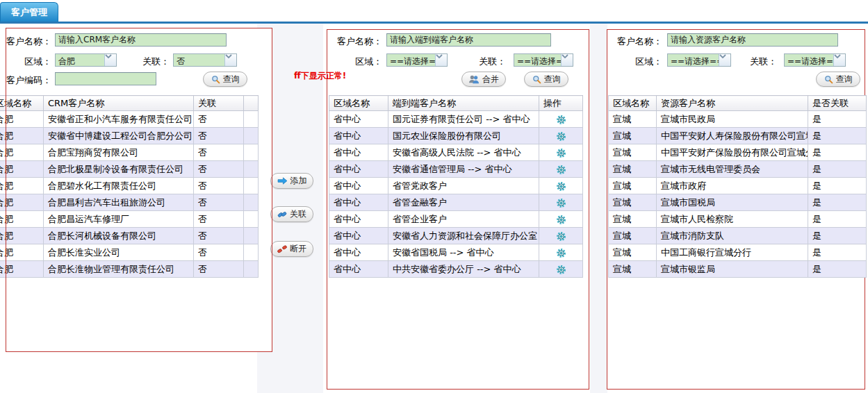  What do you see at coordinates (358, 62) in the screenshot?
I see `e2e-region-label: 区域：` at bounding box center [358, 62].